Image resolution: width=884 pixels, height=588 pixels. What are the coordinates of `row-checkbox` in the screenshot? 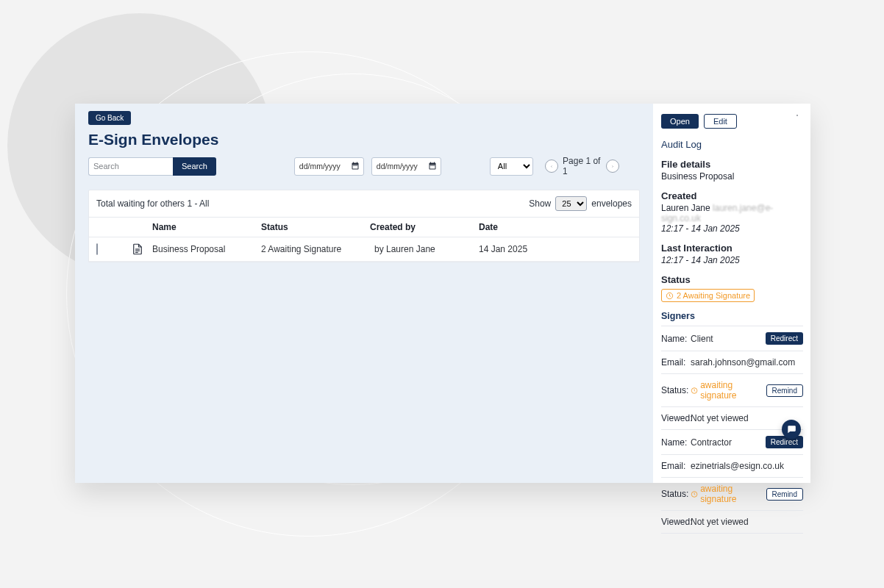 It's located at (97, 249).